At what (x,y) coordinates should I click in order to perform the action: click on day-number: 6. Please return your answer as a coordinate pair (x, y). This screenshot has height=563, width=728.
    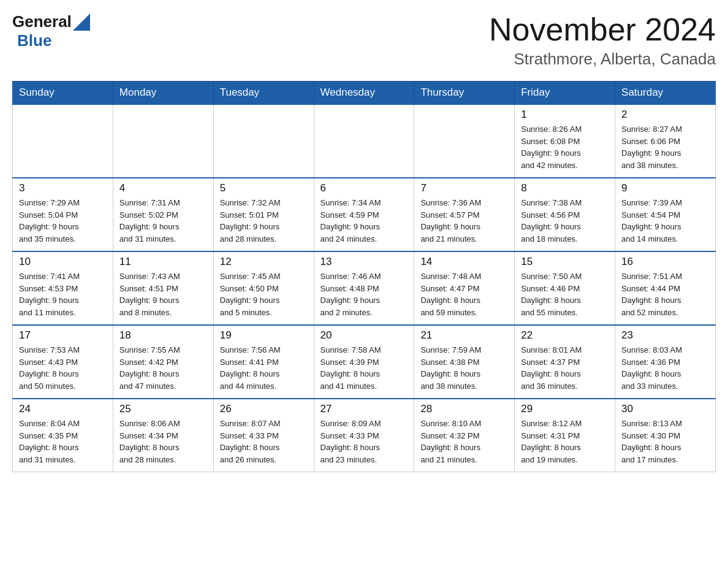
    Looking at the image, I should click on (364, 188).